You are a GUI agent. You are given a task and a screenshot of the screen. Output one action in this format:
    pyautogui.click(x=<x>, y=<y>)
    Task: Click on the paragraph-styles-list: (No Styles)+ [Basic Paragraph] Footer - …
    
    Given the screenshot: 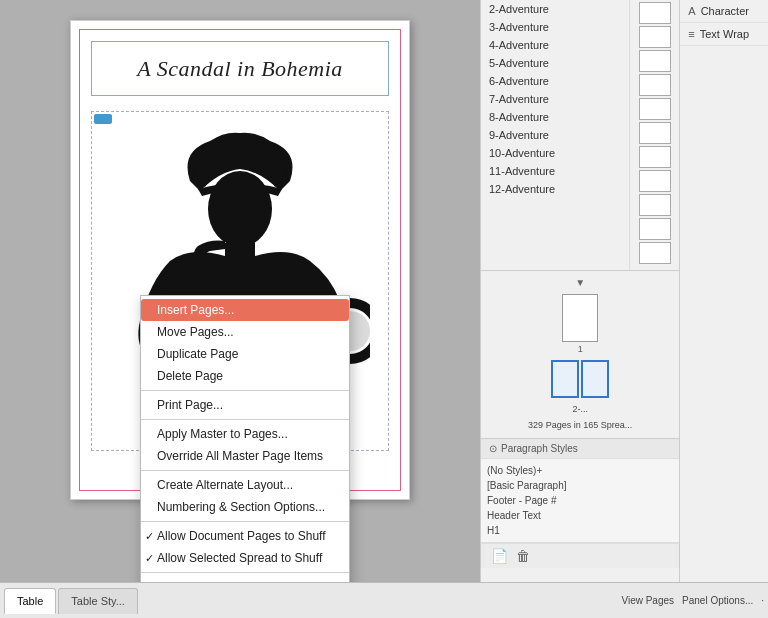 What is the action you would take?
    pyautogui.click(x=580, y=501)
    